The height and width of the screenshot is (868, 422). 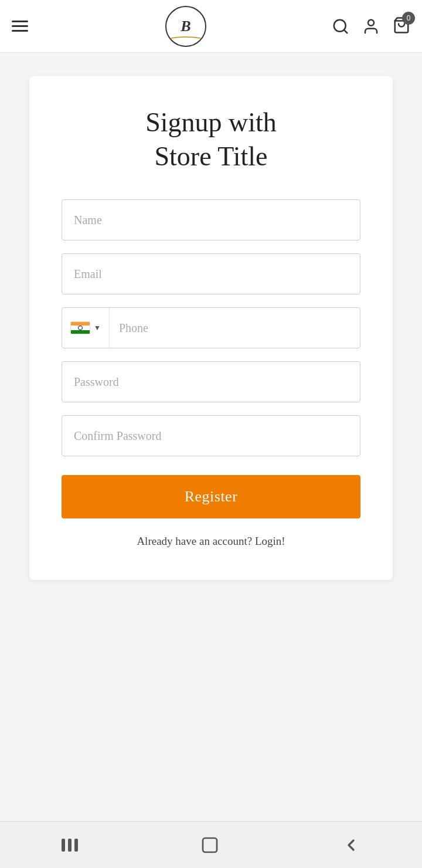 What do you see at coordinates (185, 26) in the screenshot?
I see `logo-letter: B` at bounding box center [185, 26].